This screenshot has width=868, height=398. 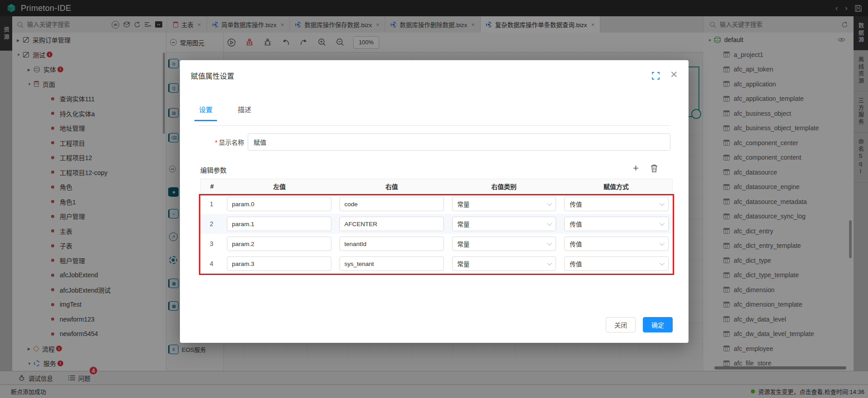 I want to click on dialog-tab: 设置, so click(x=206, y=113).